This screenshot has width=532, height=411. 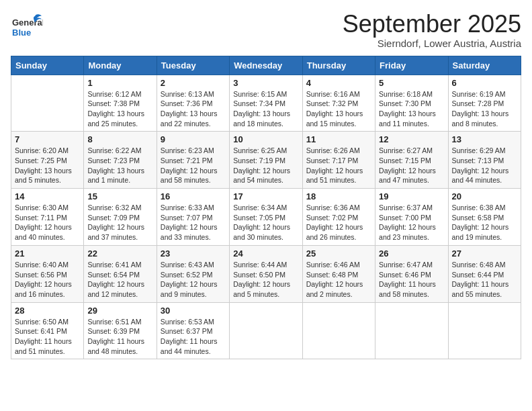 I want to click on calendar-cell: 9Sunrise: 6:23 AM Sunset: 7:21 PM Daylig…, so click(x=193, y=160).